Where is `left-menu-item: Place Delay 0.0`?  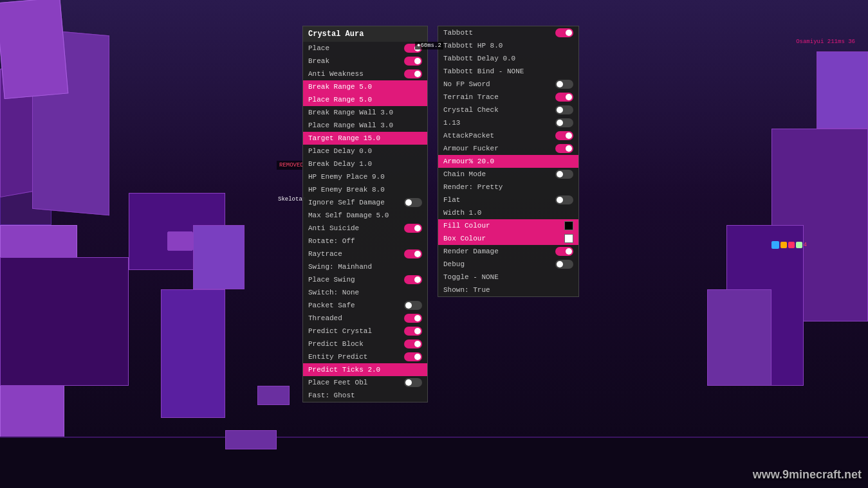 left-menu-item: Place Delay 0.0 is located at coordinates (365, 151).